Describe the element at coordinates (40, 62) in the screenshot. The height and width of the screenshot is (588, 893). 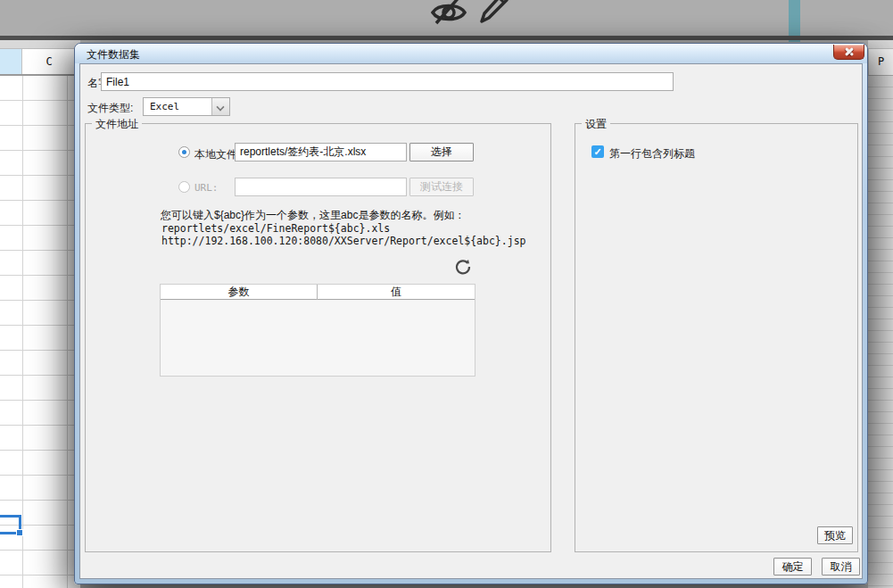
I see `column-header-row: C` at that location.